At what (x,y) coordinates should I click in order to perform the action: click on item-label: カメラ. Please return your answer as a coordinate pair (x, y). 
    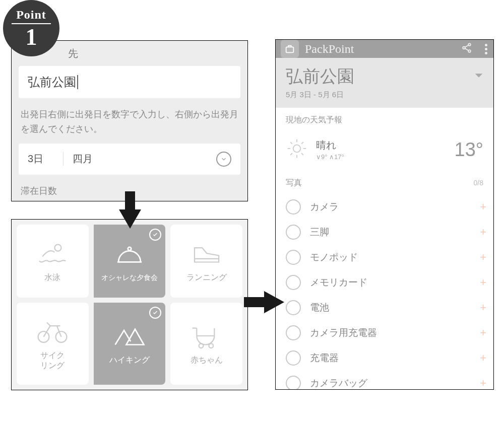
    Looking at the image, I should click on (397, 207).